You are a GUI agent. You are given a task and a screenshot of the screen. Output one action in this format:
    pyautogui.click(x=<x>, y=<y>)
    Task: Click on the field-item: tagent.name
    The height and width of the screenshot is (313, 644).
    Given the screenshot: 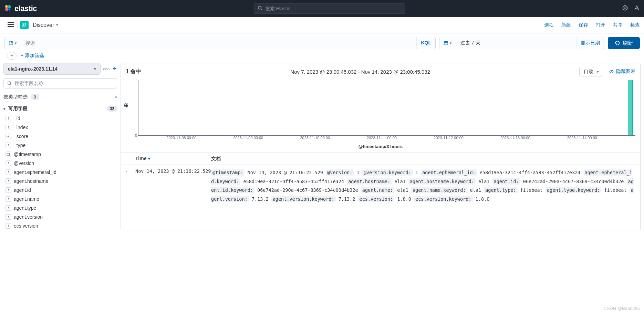 What is the action you would take?
    pyautogui.click(x=60, y=199)
    